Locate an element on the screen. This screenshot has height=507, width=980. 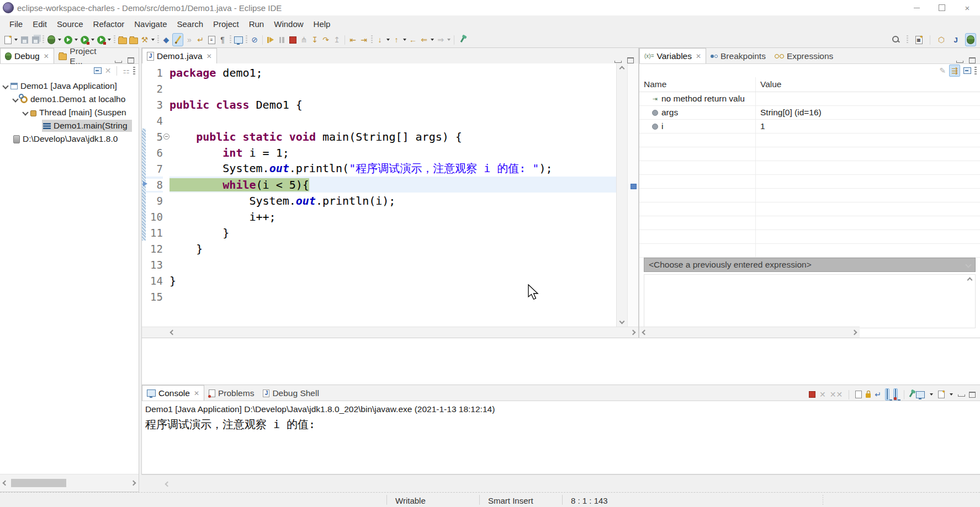
code-line: 5 public static void main(String[] args)… is located at coordinates (379, 137).